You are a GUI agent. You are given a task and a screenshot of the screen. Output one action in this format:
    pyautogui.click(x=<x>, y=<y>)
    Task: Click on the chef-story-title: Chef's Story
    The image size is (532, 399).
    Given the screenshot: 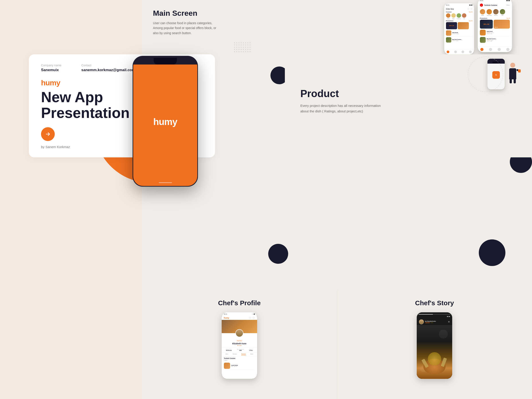 What is the action you would take?
    pyautogui.click(x=435, y=303)
    